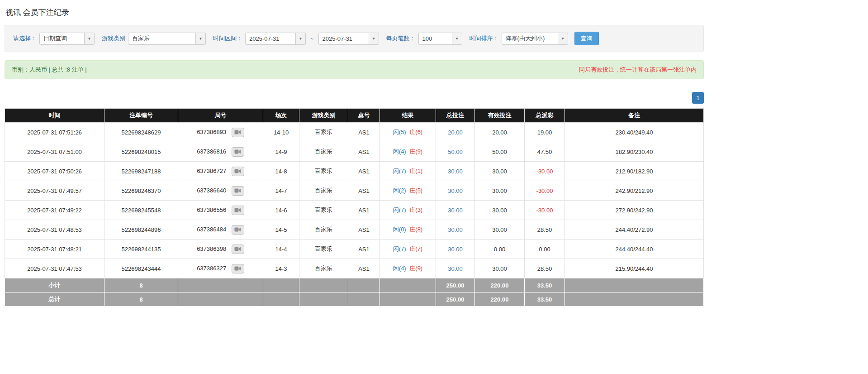 The height and width of the screenshot is (374, 868). Describe the element at coordinates (349, 39) in the screenshot. I see `date-to-combobox: ▼` at that location.